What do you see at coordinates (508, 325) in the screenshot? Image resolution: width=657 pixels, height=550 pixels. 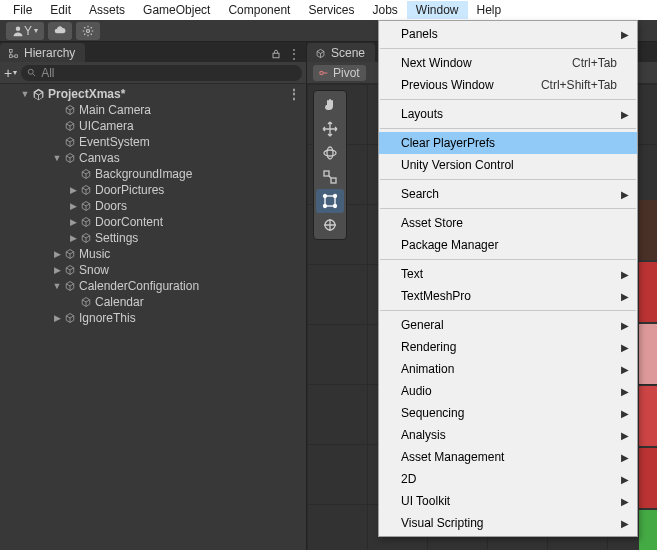 I see `menu-item-general: General▶` at bounding box center [508, 325].